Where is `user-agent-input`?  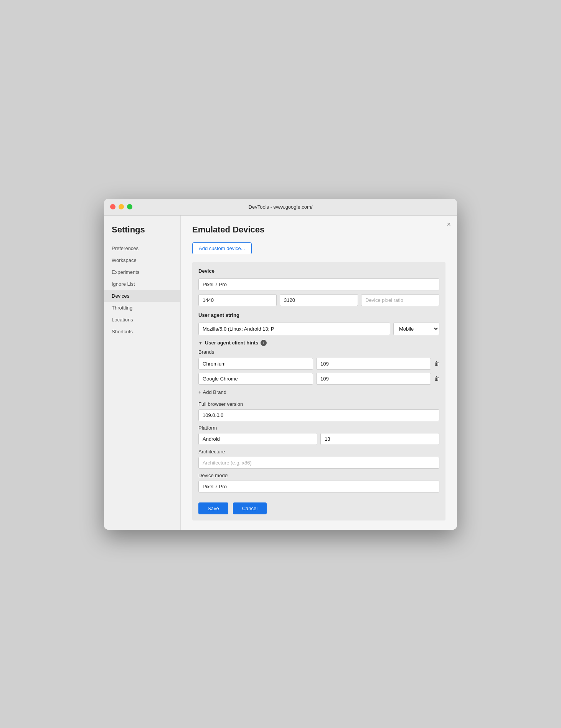 user-agent-input is located at coordinates (294, 329).